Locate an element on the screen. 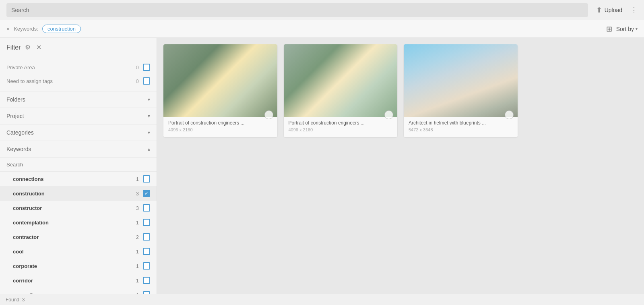  sidebar-header: Filter ⚙ ✕ is located at coordinates (78, 48).